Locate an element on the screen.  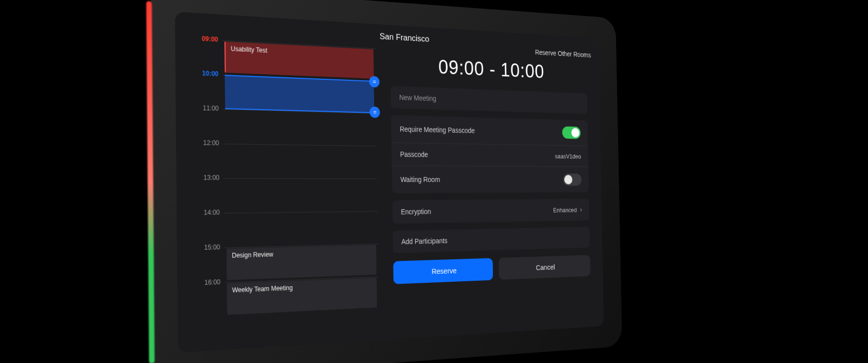
calendar-event: Design Review is located at coordinates (301, 262).